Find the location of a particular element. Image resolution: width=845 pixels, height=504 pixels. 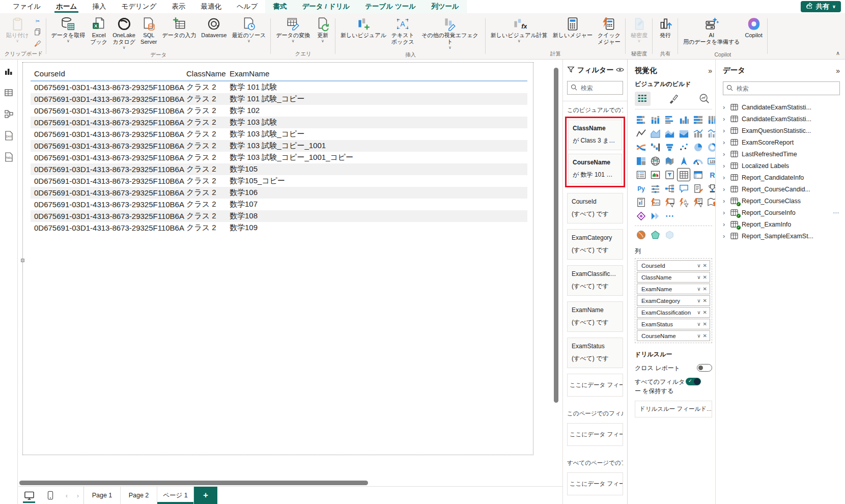

visual-type-stacked-column is located at coordinates (655, 120).